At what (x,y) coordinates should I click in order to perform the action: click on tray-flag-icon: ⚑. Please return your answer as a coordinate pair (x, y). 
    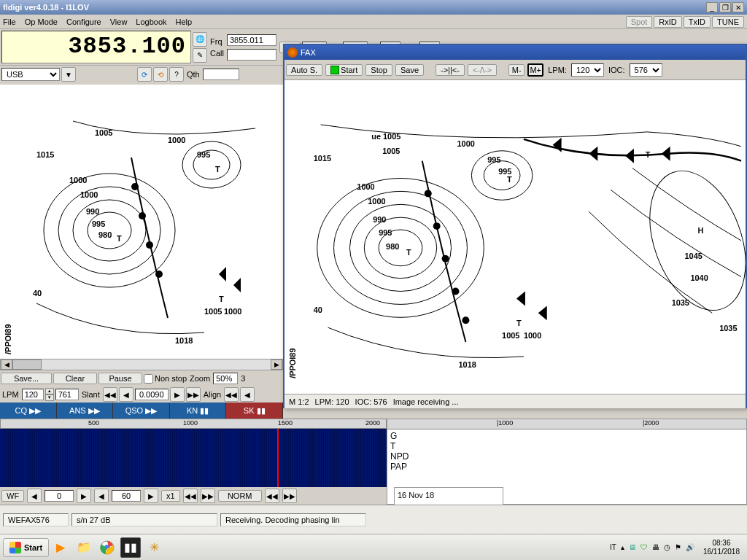
    Looking at the image, I should click on (678, 547).